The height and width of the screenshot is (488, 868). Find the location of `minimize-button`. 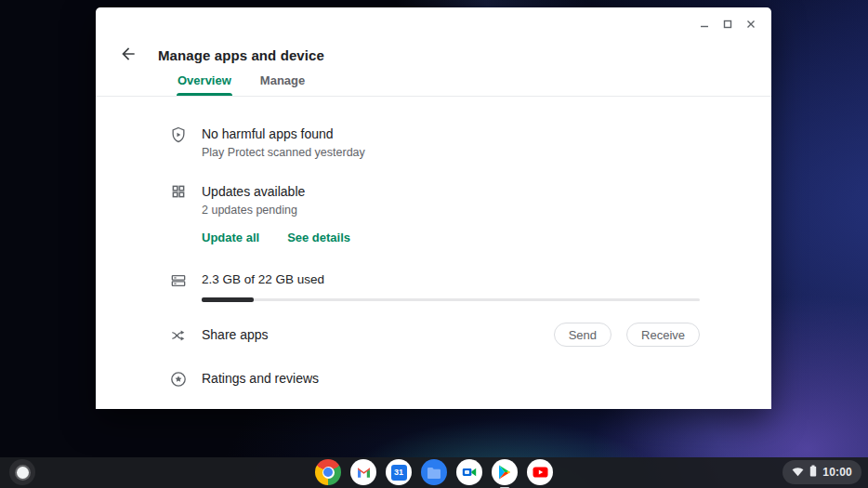

minimize-button is located at coordinates (704, 25).